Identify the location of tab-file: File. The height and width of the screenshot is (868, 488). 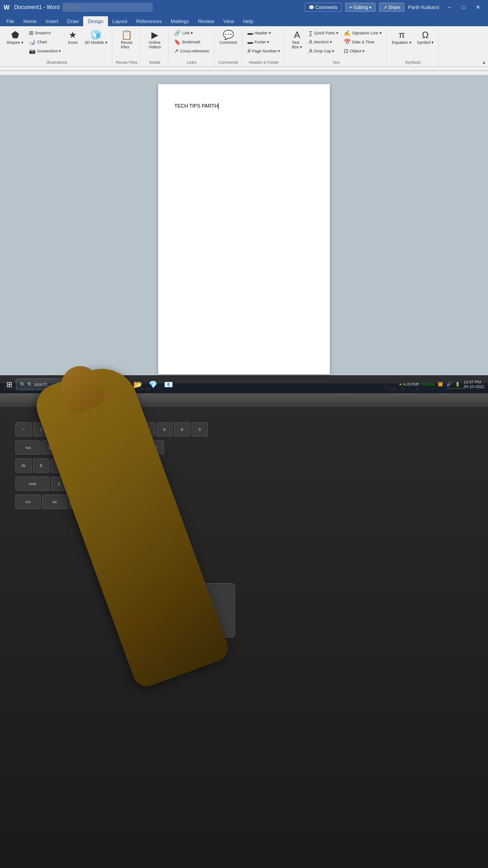
(10, 21).